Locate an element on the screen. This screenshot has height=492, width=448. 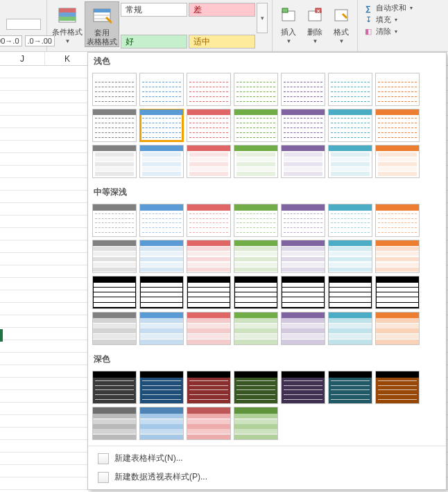
increase-decimal-button: .00→.0 is located at coordinates (11, 41).